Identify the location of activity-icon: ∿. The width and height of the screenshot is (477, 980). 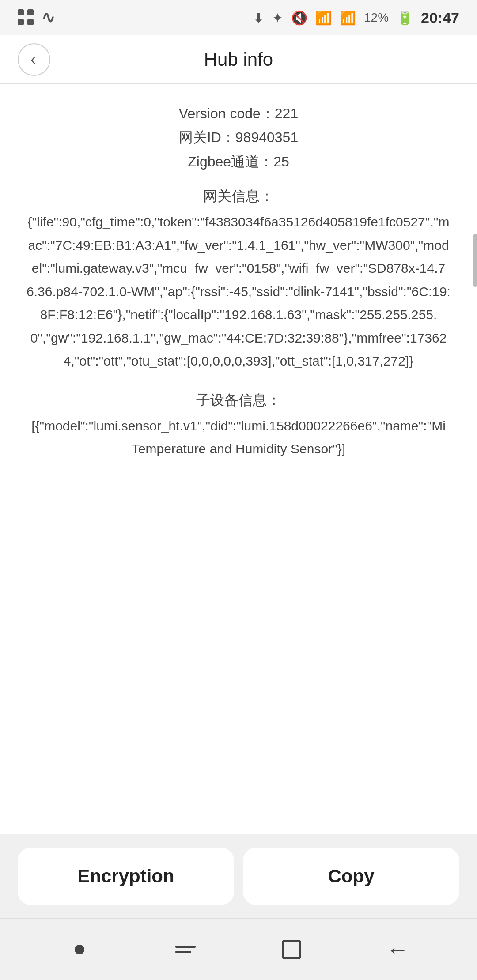
(48, 18).